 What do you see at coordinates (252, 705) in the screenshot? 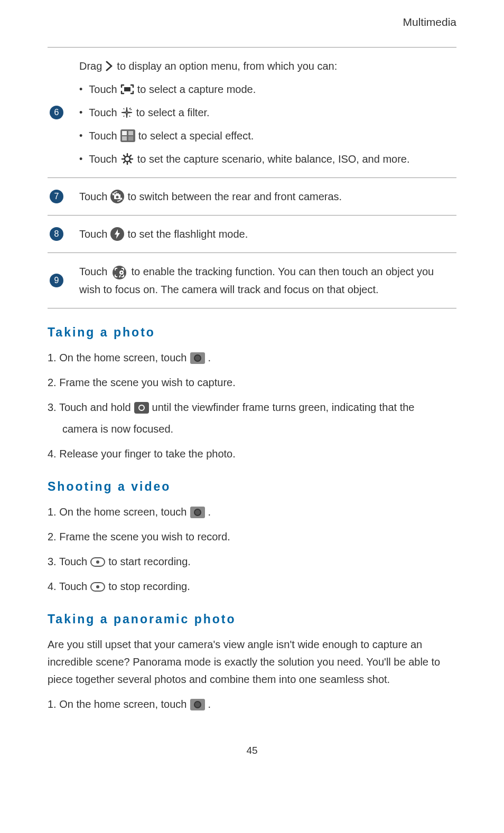
I see `panoramic-step-1: 1. On the home screen, touch .` at bounding box center [252, 705].